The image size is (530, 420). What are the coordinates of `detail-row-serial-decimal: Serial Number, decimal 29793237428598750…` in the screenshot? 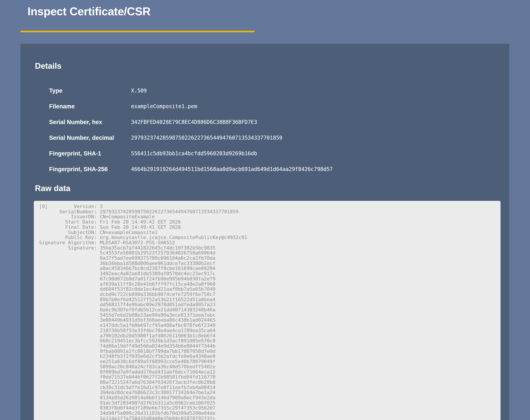 It's located at (279, 138).